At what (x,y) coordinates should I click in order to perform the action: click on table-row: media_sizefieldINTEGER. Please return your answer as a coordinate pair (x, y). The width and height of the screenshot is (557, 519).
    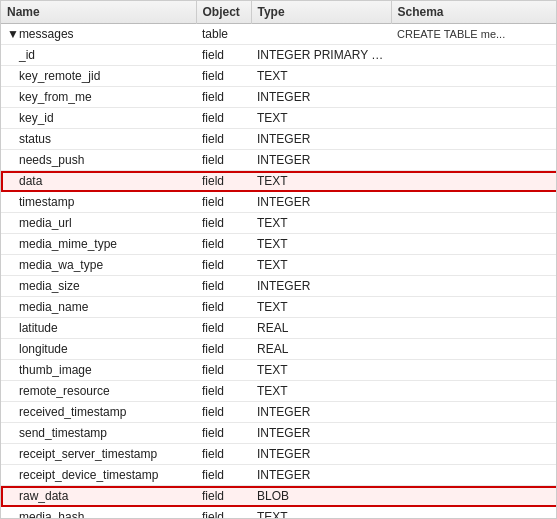
    Looking at the image, I should click on (279, 286).